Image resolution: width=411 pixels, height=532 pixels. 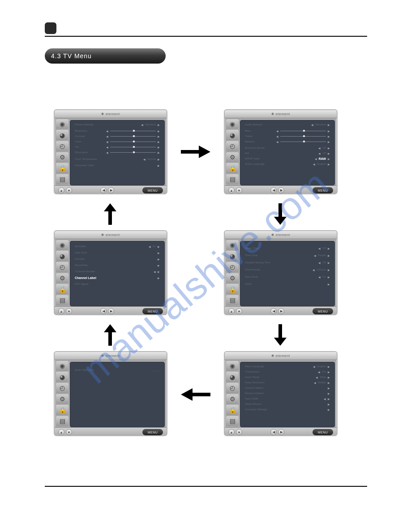 What do you see at coordinates (206, 78) in the screenshot?
I see `instruction-line-1: Press MENU to display the main menu.` at bounding box center [206, 78].